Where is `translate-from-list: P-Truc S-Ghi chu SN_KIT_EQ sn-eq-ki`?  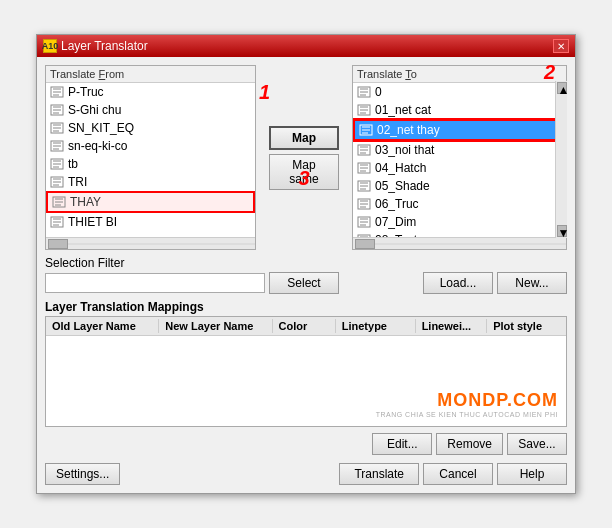 translate-from-list: P-Truc S-Ghi chu SN_KIT_EQ sn-eq-ki is located at coordinates (150, 160).